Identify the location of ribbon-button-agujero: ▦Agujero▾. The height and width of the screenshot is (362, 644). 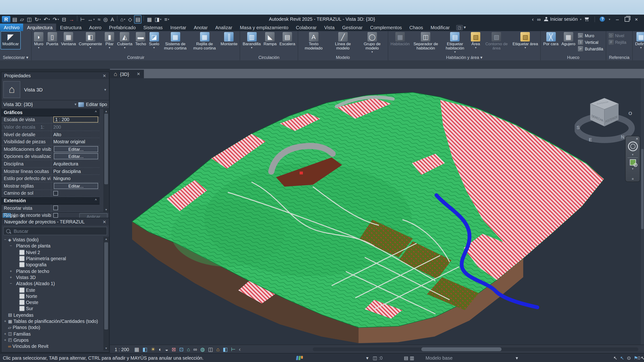
(568, 40).